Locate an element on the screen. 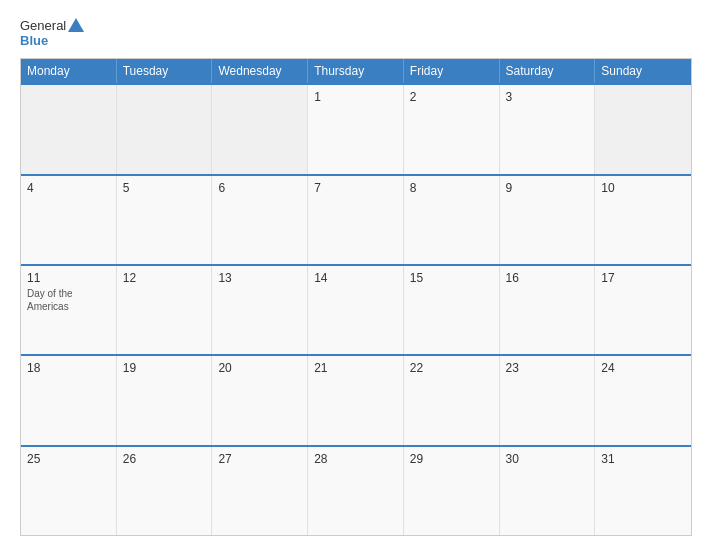 This screenshot has width=712, height=550. cal-cell: 11Day of the Americas is located at coordinates (69, 310).